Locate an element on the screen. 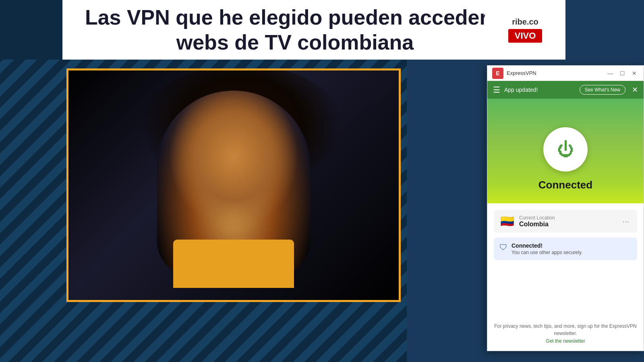 This screenshot has height=362, width=644. location-section: 🇨🇴 Current Location Colombia ··· is located at coordinates (565, 221).